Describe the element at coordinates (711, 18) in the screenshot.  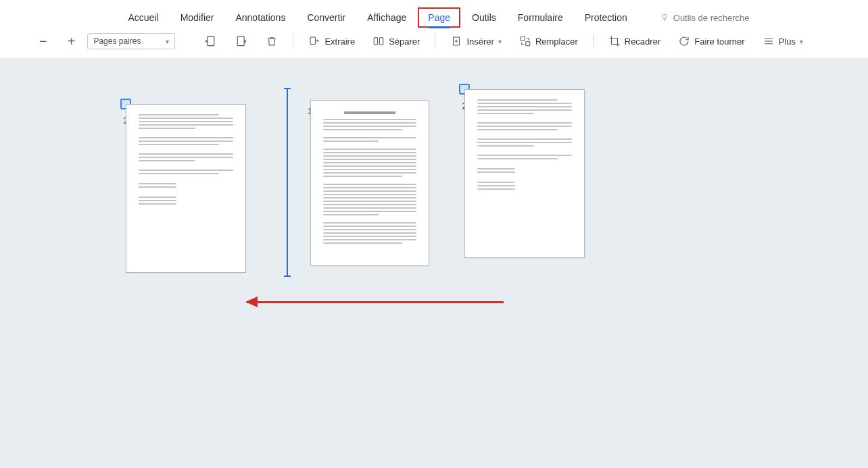
I see `search-tools-label: Outils de recherche` at that location.